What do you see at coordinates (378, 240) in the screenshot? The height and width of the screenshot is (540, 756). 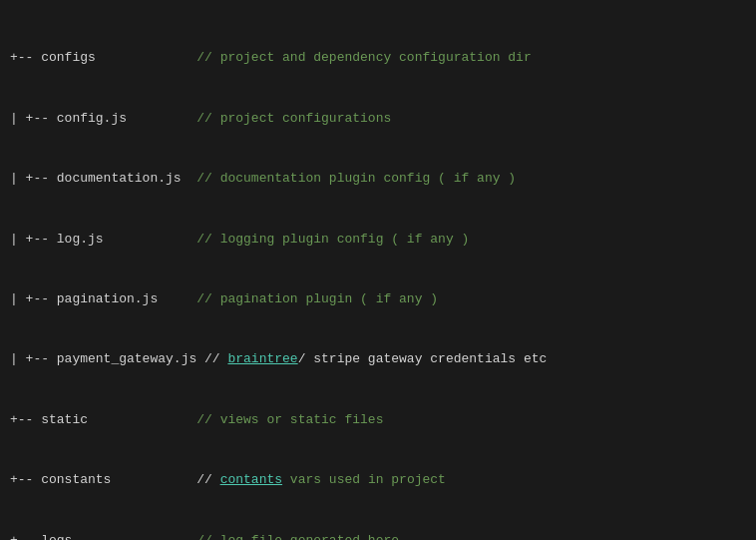 I see `line-4: | +-- log.js // logging plugin config ( …` at bounding box center [378, 240].